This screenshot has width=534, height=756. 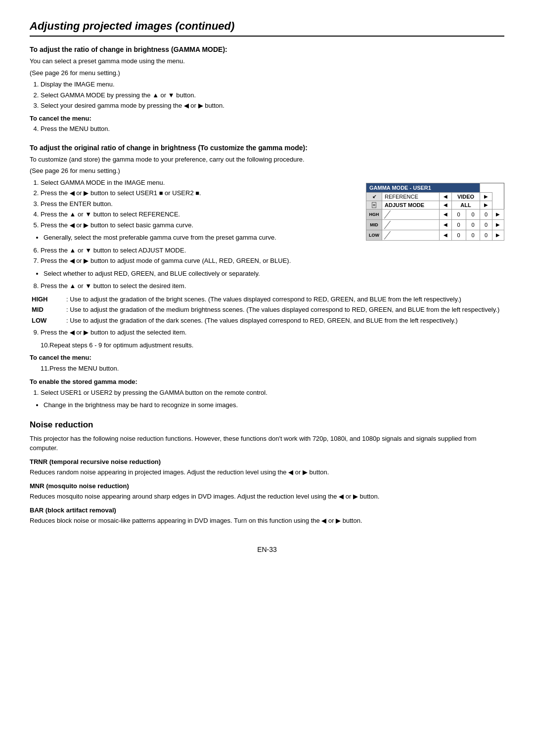 I want to click on list-item: Select GAMMA MODE in the IMAGE menu., so click(x=198, y=183).